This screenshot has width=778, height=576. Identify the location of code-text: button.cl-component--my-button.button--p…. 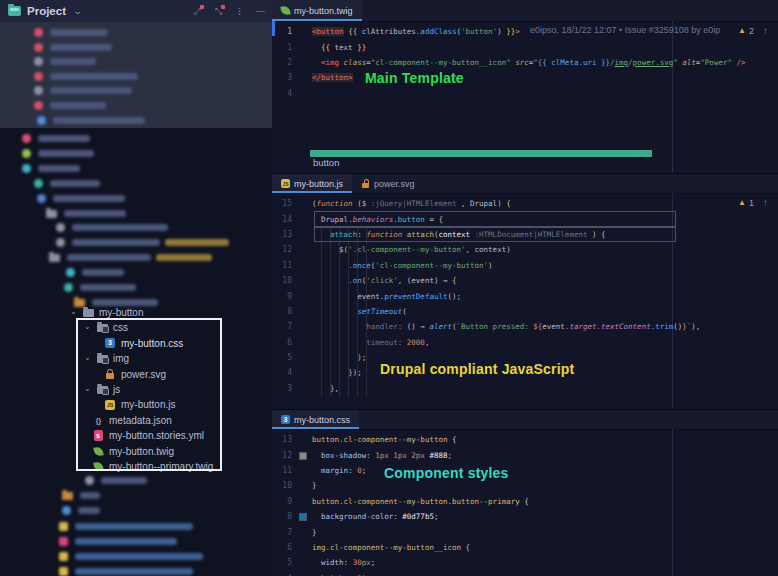
(420, 502).